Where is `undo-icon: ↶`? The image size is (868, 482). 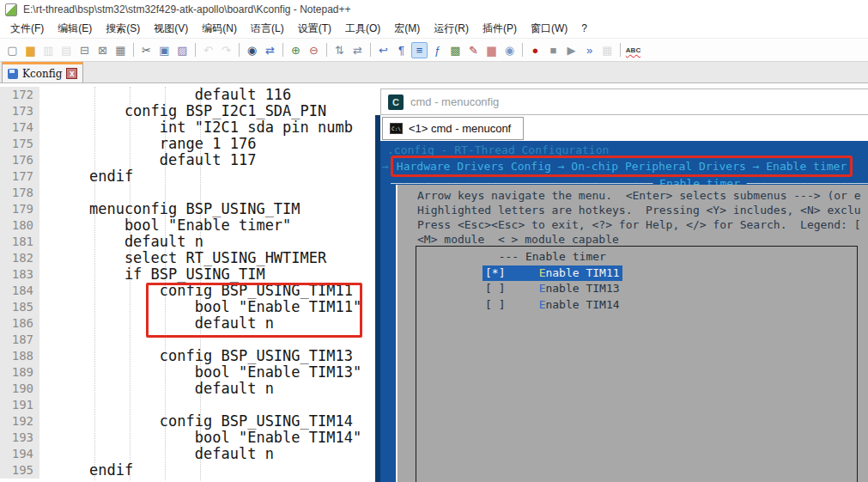 undo-icon: ↶ is located at coordinates (208, 50).